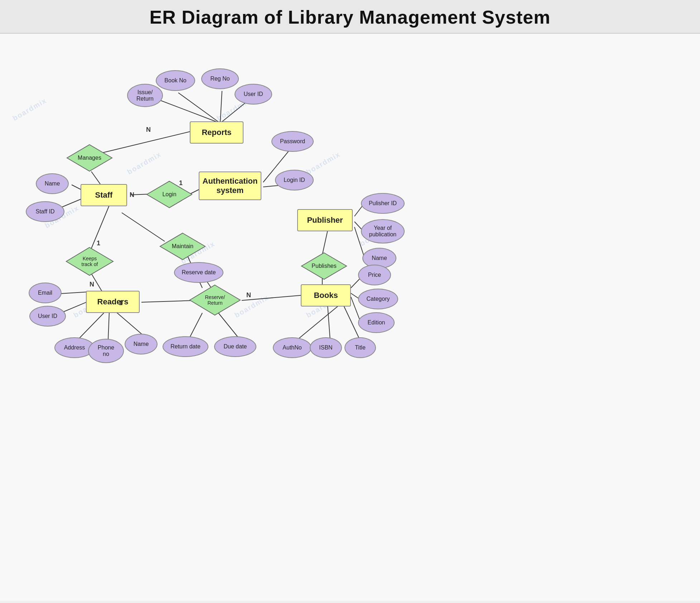  What do you see at coordinates (235, 347) in the screenshot?
I see `attr-due-date: Due date` at bounding box center [235, 347].